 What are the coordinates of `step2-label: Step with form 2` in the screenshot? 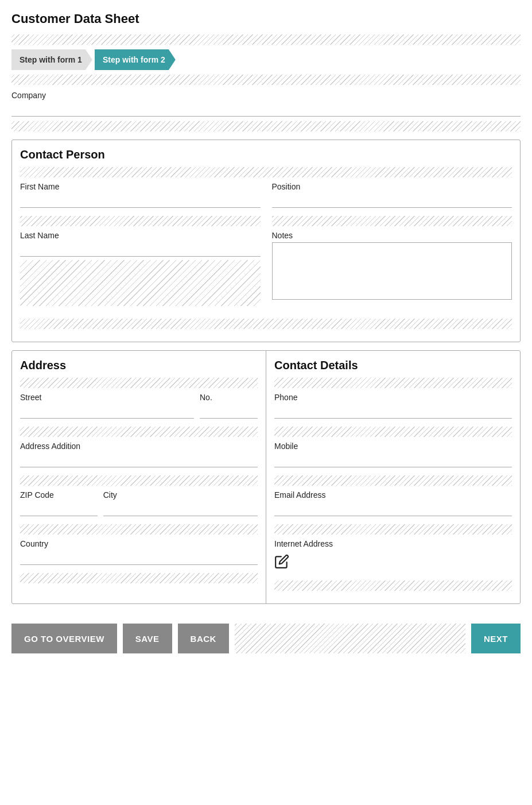 It's located at (134, 60).